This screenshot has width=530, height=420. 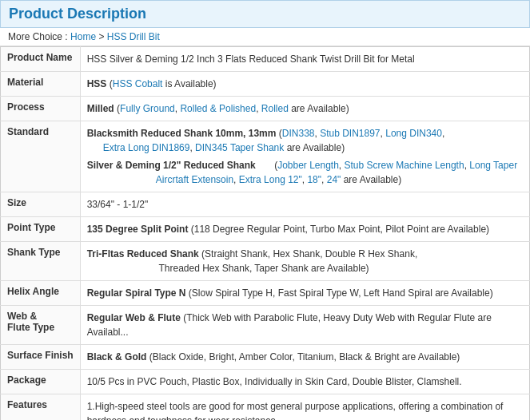 What do you see at coordinates (143, 254) in the screenshot?
I see `shank-type-value: Tri-Fltas Reduced Shank` at bounding box center [143, 254].